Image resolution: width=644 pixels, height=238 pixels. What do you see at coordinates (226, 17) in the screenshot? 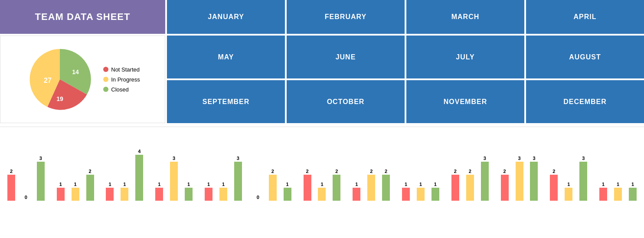
I see `month-january: JANUARY` at bounding box center [226, 17].